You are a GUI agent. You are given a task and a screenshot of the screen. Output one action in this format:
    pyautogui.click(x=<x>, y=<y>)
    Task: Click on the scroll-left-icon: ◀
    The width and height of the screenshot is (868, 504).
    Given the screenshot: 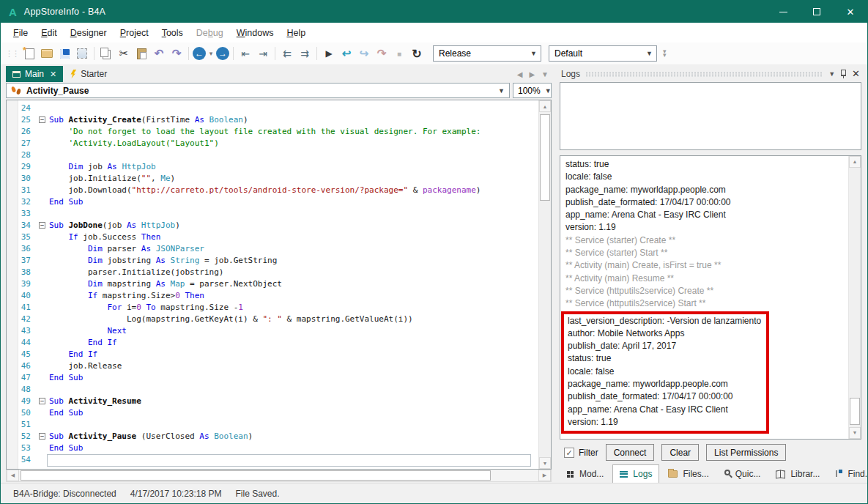 What is the action you would take?
    pyautogui.click(x=13, y=475)
    